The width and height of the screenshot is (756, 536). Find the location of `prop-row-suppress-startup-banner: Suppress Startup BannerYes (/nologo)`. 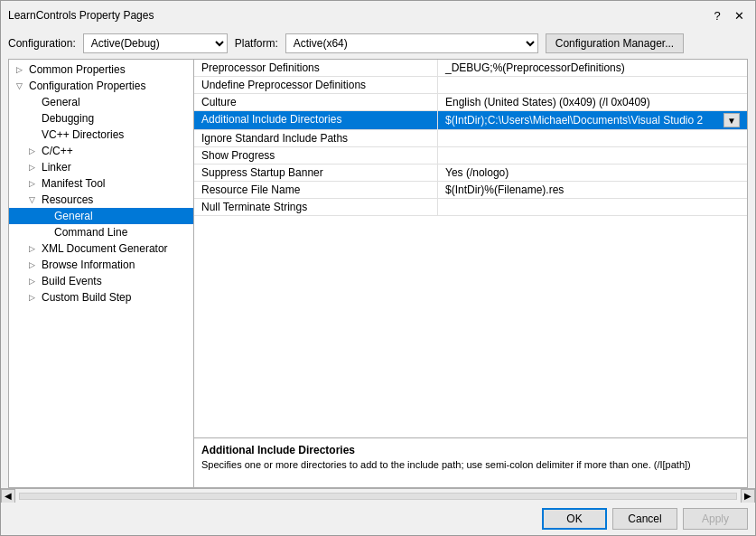

prop-row-suppress-startup-banner: Suppress Startup BannerYes (/nologo) is located at coordinates (471, 174).